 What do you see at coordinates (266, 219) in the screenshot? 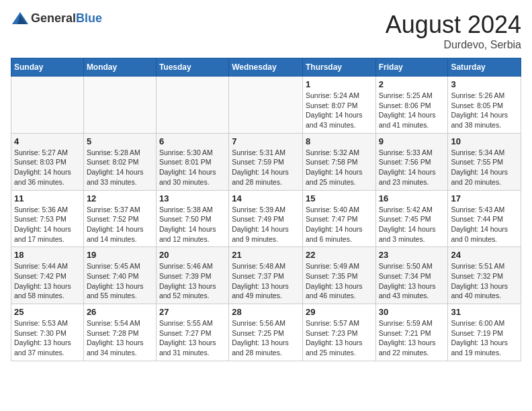
I see `calendar-cell: 14Sunrise: 5:39 AM Sunset: 7:49 PM Dayli…` at bounding box center [266, 219].